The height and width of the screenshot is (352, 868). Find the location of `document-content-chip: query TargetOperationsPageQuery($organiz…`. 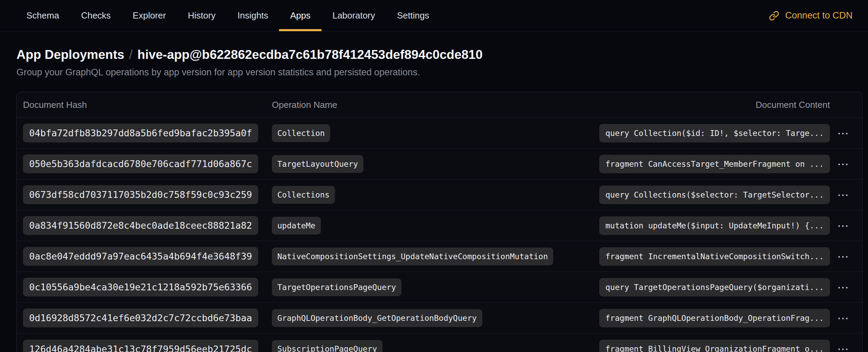

document-content-chip: query TargetOperationsPageQuery($organiz… is located at coordinates (714, 287).